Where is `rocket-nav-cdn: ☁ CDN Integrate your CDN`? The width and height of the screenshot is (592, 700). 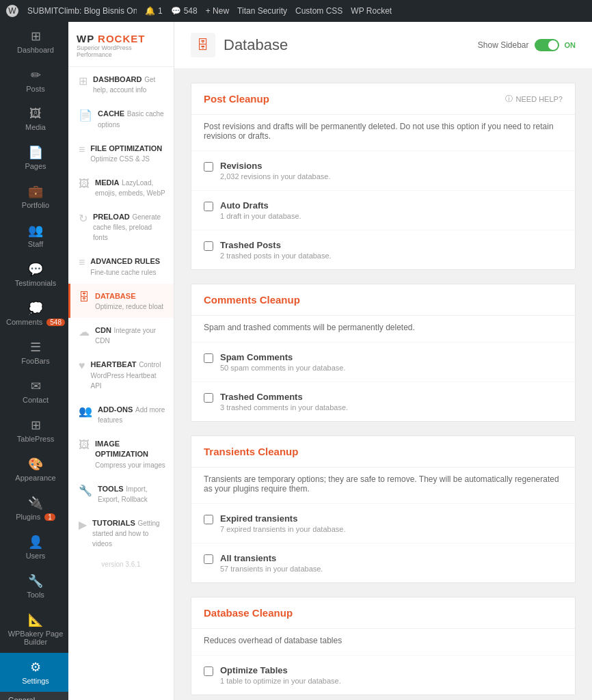 rocket-nav-cdn: ☁ CDN Integrate your CDN is located at coordinates (121, 335).